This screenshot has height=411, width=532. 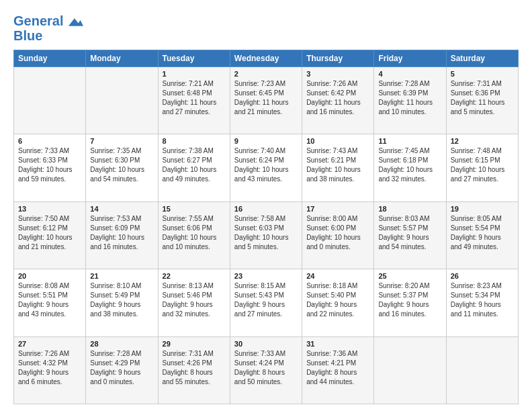 What do you see at coordinates (48, 28) in the screenshot?
I see `logo: General Blue` at bounding box center [48, 28].